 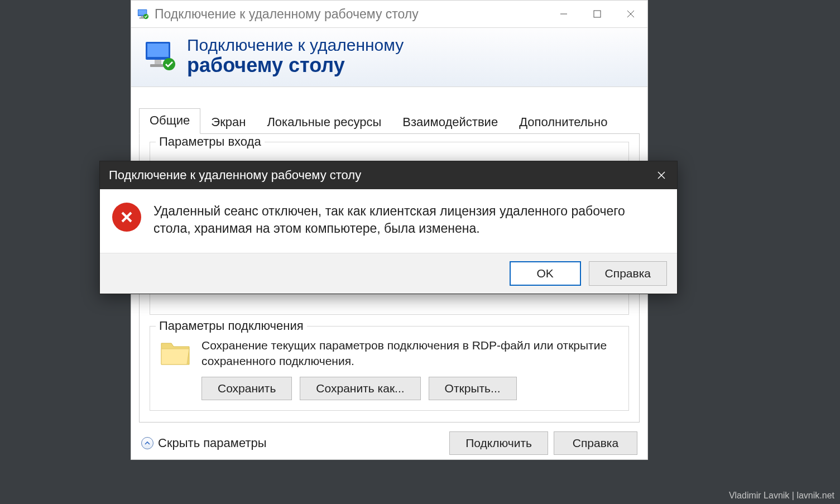 What do you see at coordinates (661, 175) in the screenshot?
I see `modal-close-button` at bounding box center [661, 175].